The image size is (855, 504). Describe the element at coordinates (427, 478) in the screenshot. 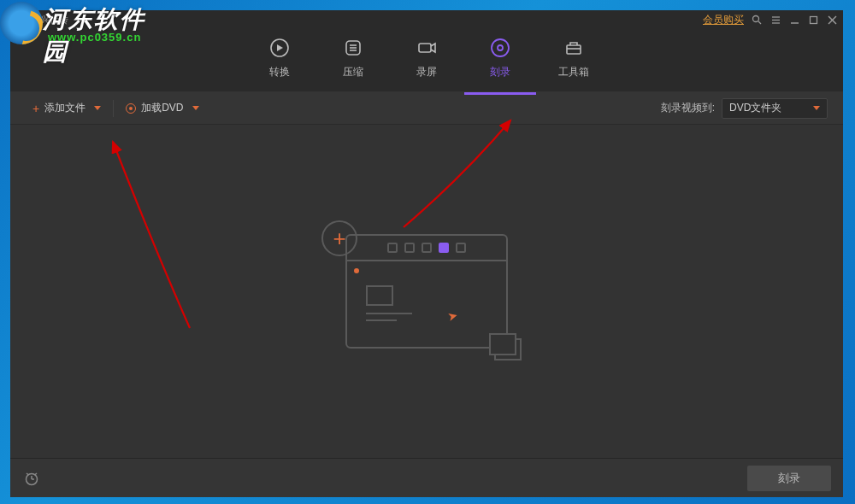

I see `footer: 刻录` at that location.